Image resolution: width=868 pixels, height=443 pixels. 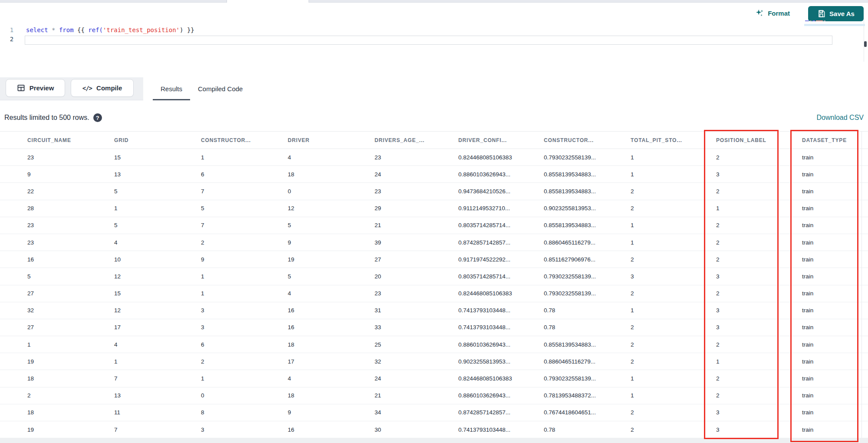 I want to click on tab-compiled-code: Compiled Code, so click(x=220, y=89).